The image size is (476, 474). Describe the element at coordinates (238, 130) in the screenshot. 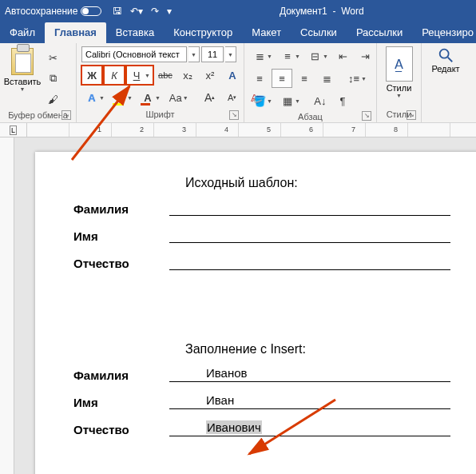

I see `ruler-horizontal: L 1 2 3 4 5 6 7 8` at that location.